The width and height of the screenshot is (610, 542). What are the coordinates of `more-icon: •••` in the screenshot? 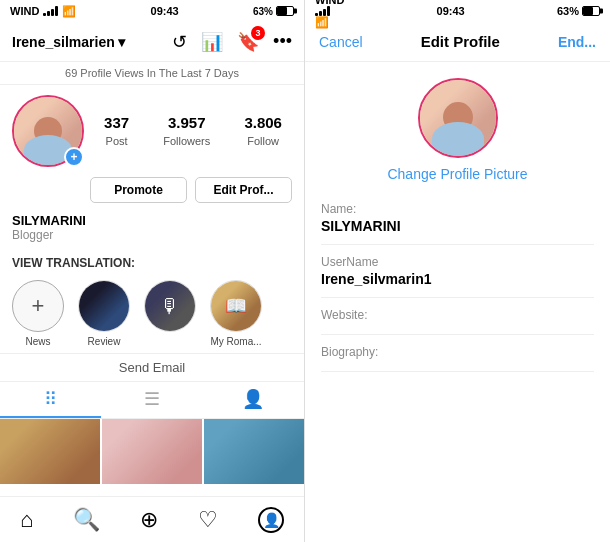 It's located at (282, 42).